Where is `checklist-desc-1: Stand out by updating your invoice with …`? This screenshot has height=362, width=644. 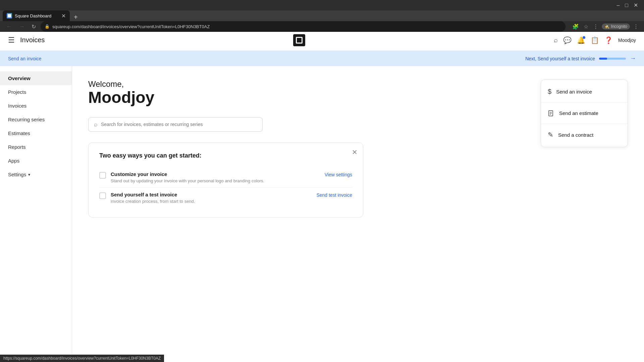 checklist-desc-1: Stand out by updating your invoice with … is located at coordinates (215, 181).